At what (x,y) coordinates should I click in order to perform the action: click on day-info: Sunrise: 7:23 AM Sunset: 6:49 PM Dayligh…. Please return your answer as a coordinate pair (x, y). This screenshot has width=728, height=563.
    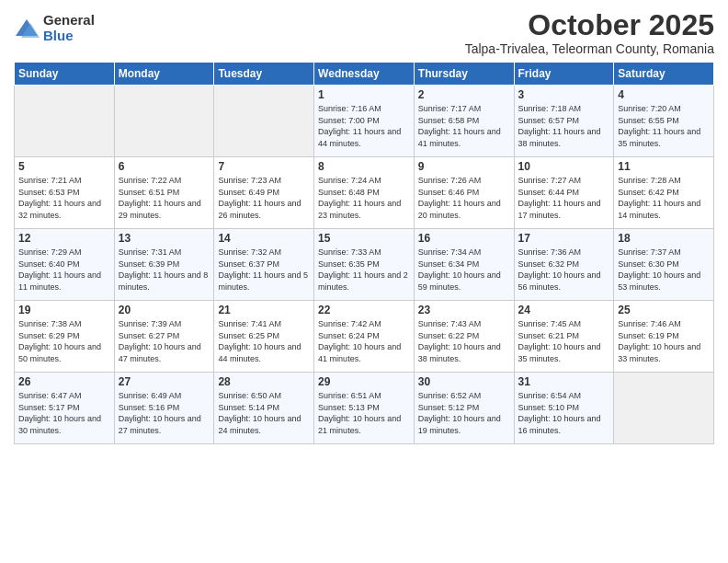
    Looking at the image, I should click on (264, 198).